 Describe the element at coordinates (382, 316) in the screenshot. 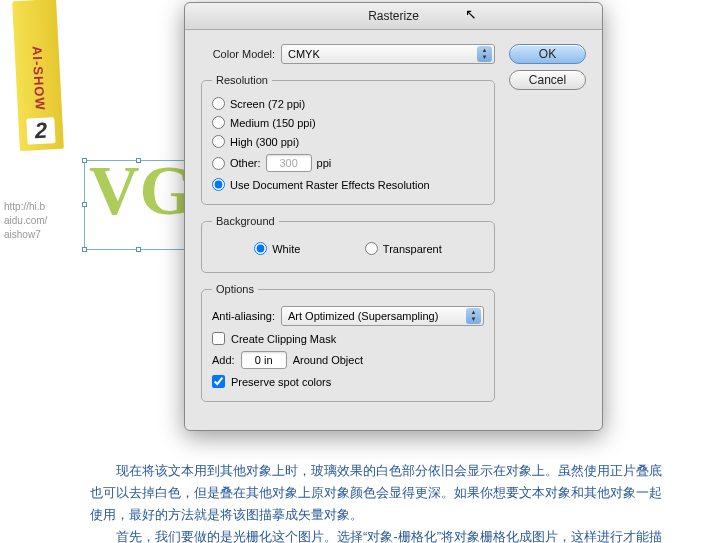

I see `anti-aliasing-dropdown: Art Optimized (Supersampling) ▲▼` at that location.